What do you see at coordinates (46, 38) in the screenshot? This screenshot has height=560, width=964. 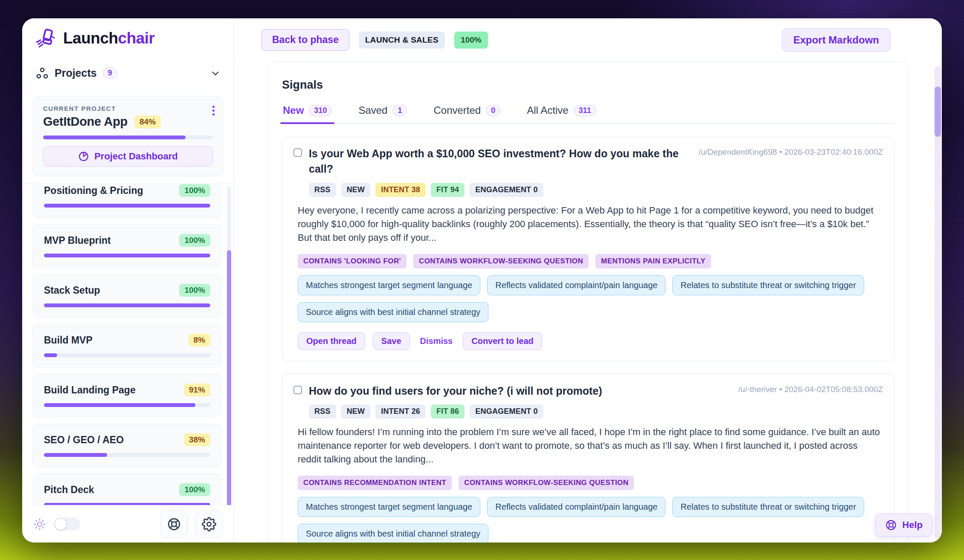 I see `launchchair-logo-icon` at bounding box center [46, 38].